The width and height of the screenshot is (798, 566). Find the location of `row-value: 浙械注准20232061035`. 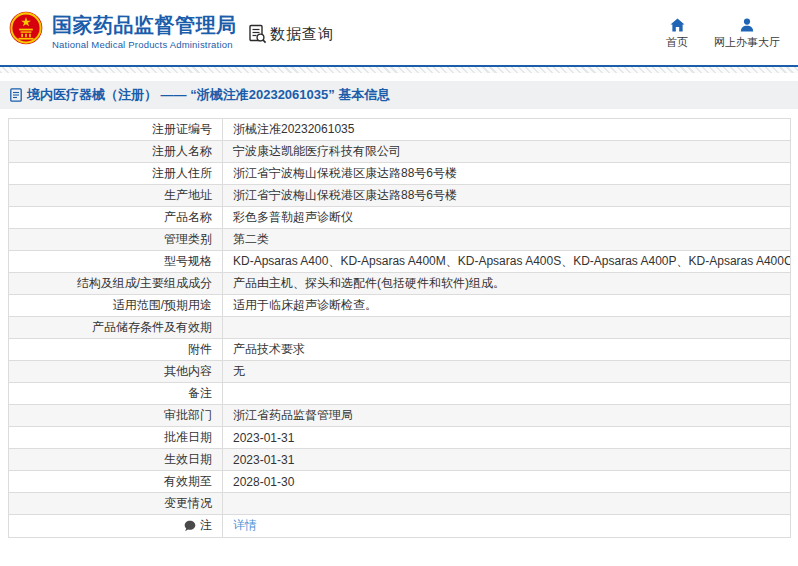

row-value: 浙械注准20232061035 is located at coordinates (507, 130).